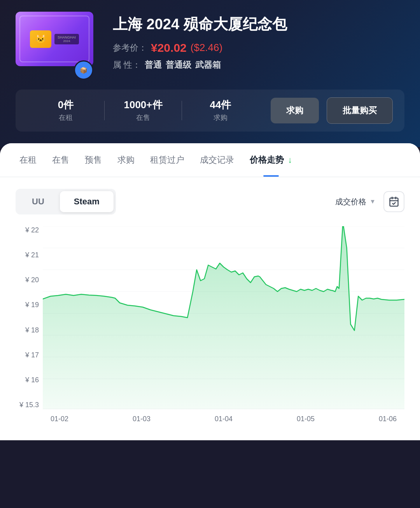  Describe the element at coordinates (210, 43) in the screenshot. I see `product-header: SHANGHAI 2024 📦 上海 2024 殒命大厦纪念包 参考价： ¥20…` at that location.